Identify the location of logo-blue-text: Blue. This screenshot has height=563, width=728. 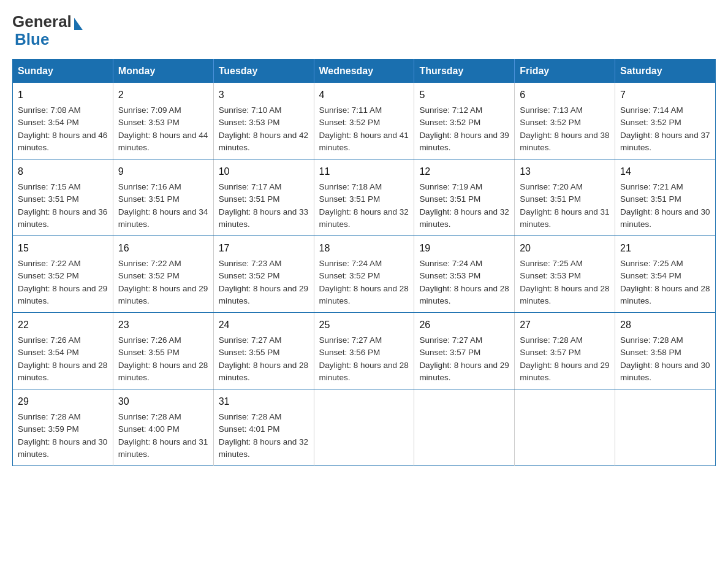
(32, 39).